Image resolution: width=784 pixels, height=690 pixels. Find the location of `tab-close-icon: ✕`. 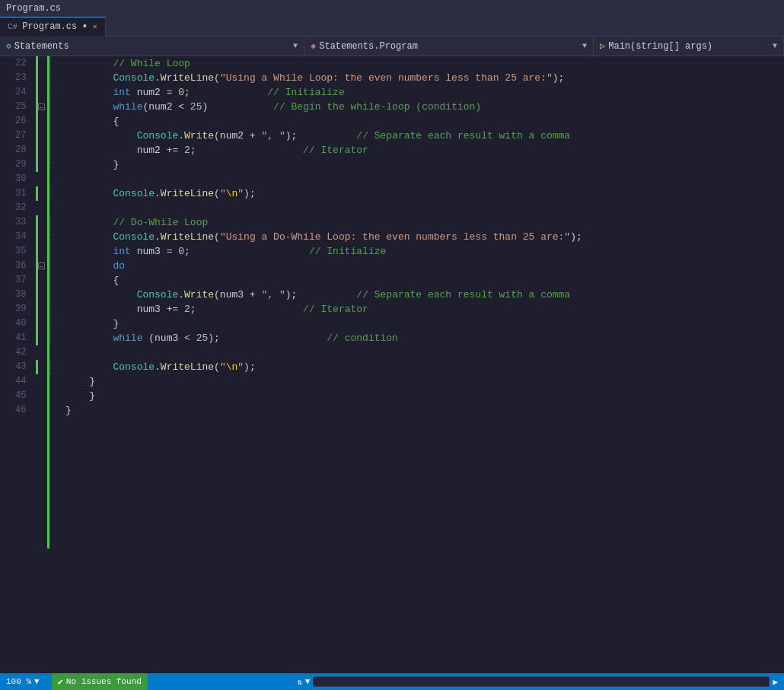

tab-close-icon: ✕ is located at coordinates (95, 27).